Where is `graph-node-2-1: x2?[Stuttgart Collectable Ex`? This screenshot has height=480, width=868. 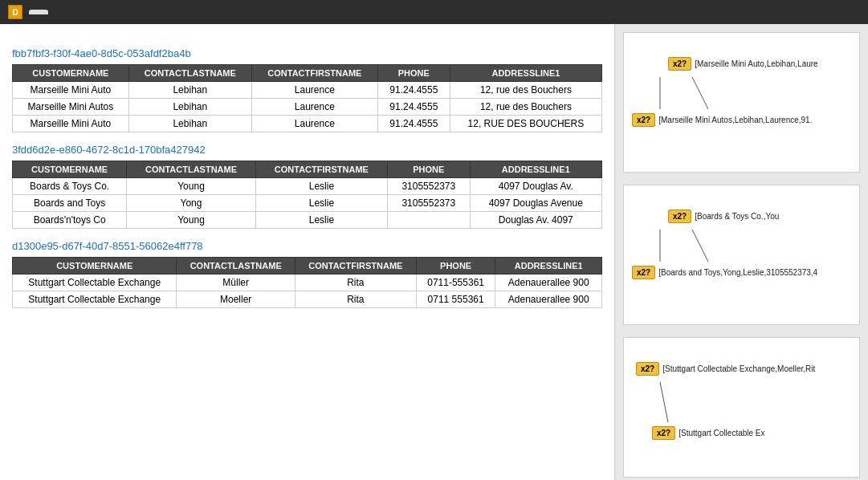
graph-node-2-1: x2?[Stuttgart Collectable Ex is located at coordinates (708, 433).